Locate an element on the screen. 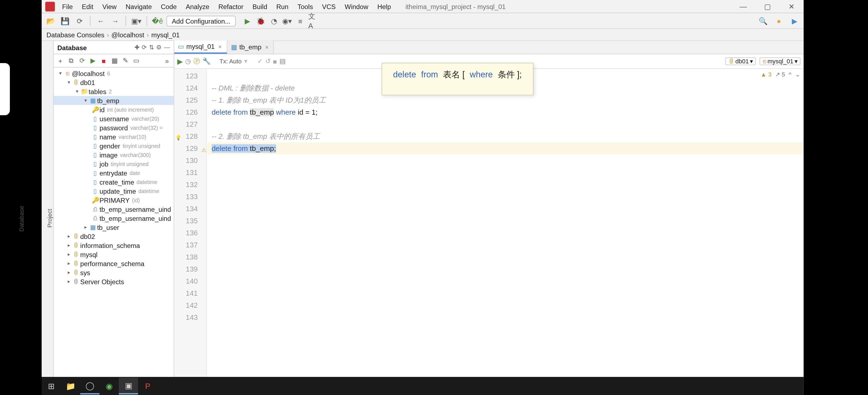  ddl-icon: ▣▾ is located at coordinates (136, 21).